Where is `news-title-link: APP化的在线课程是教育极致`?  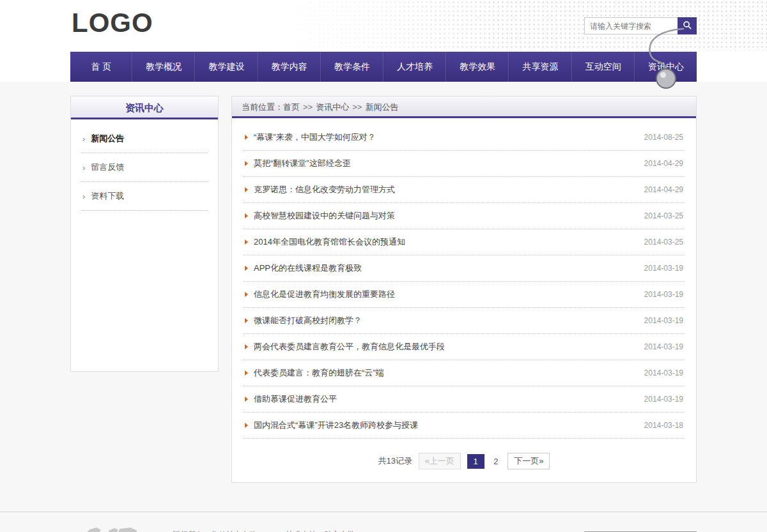
news-title-link: APP化的在线课程是教育极致 is located at coordinates (445, 268).